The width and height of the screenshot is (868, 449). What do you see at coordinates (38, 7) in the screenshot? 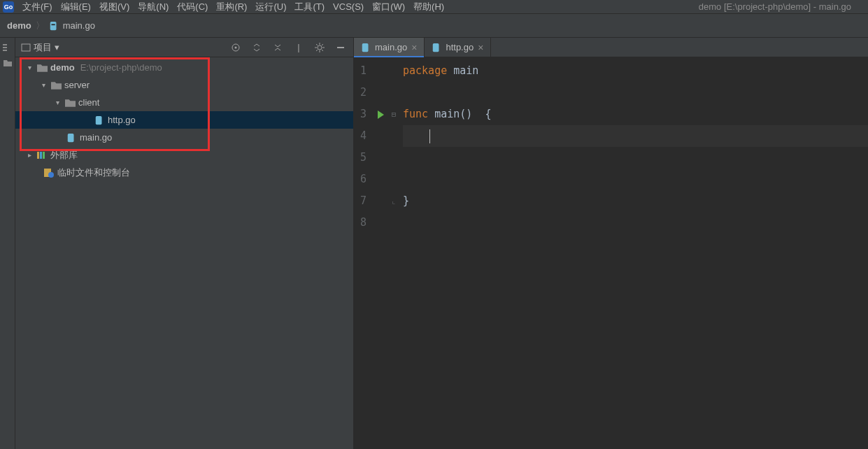
I see `menu-file: 文件(F)` at bounding box center [38, 7].